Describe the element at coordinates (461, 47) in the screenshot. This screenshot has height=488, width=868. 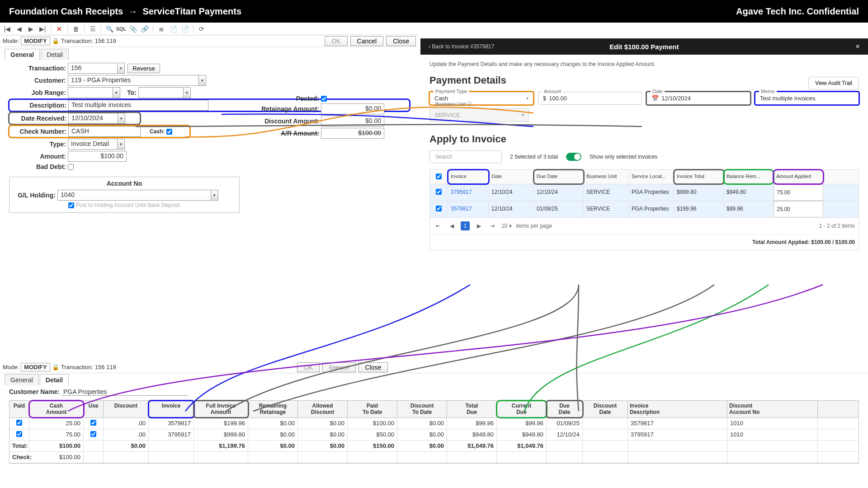
I see `back-link: ‹ Back to Invoice #3579817` at that location.